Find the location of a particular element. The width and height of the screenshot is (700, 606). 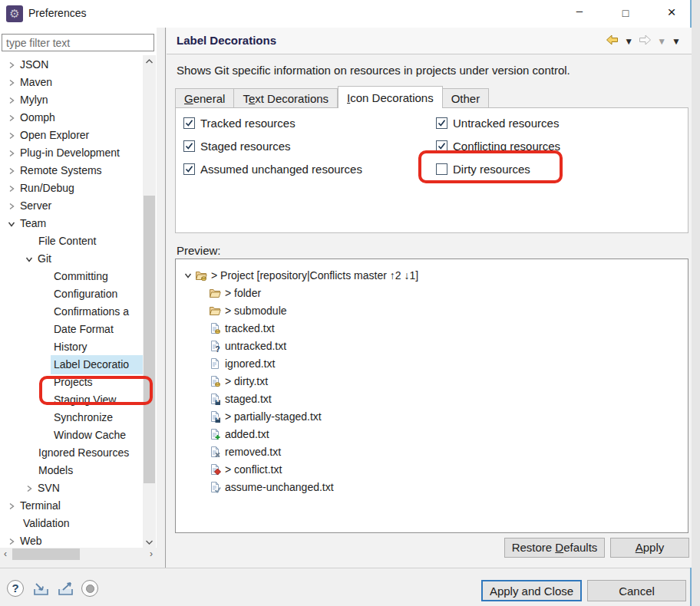

sidebar-tree-item: Plug-in Development is located at coordinates (71, 153).